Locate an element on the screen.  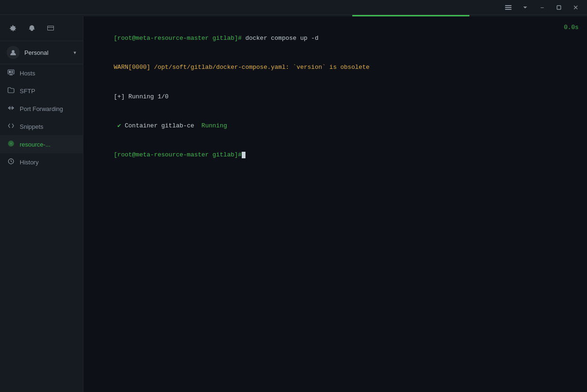
sidebar-toggle-button is located at coordinates (508, 7).